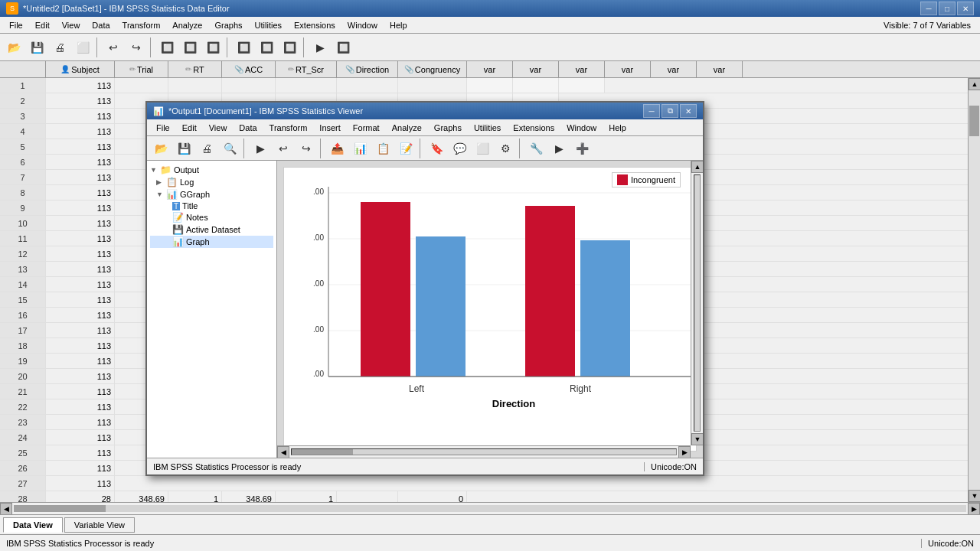 The image size is (980, 551). I want to click on tab-variable-view: Variable View, so click(100, 525).